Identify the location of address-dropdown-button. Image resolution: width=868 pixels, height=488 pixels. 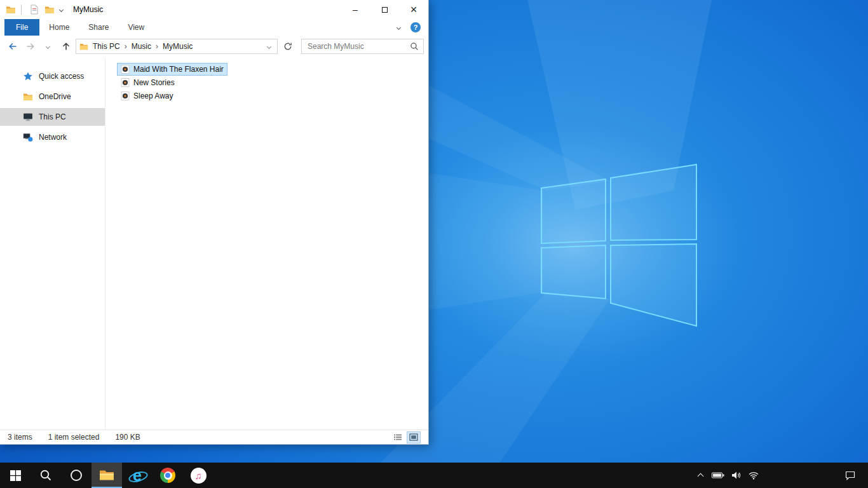
(269, 47).